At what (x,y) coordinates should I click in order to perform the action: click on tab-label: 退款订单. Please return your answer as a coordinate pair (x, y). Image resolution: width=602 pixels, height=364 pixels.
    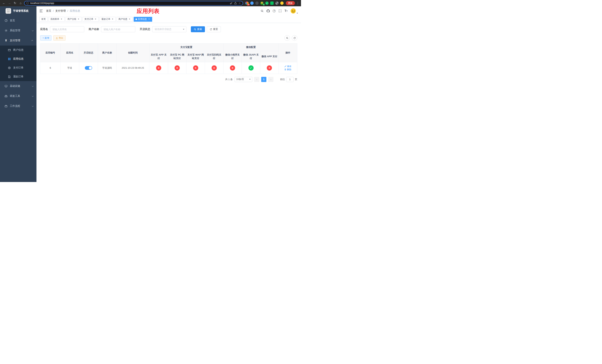
    Looking at the image, I should click on (106, 19).